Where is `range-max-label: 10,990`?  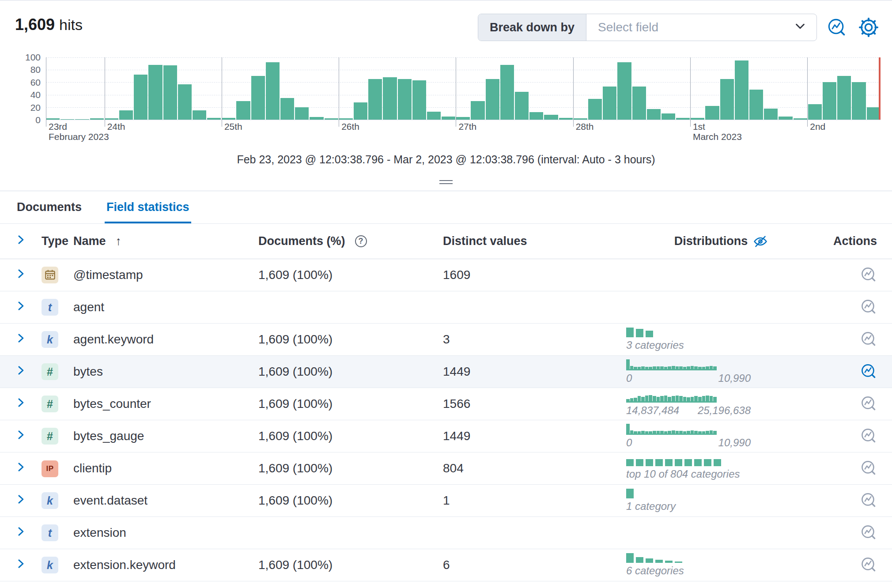 range-max-label: 10,990 is located at coordinates (735, 443).